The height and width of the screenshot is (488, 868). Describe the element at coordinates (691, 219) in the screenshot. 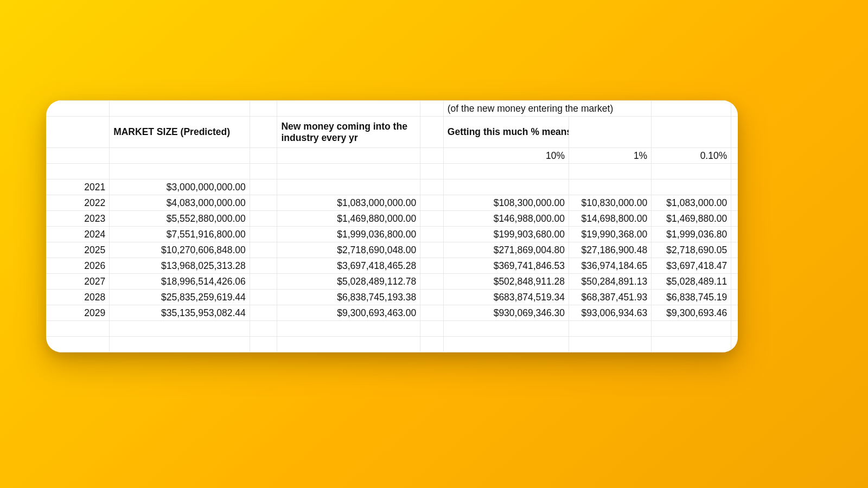

I see `cell-pct01: $1,469,880.00` at that location.